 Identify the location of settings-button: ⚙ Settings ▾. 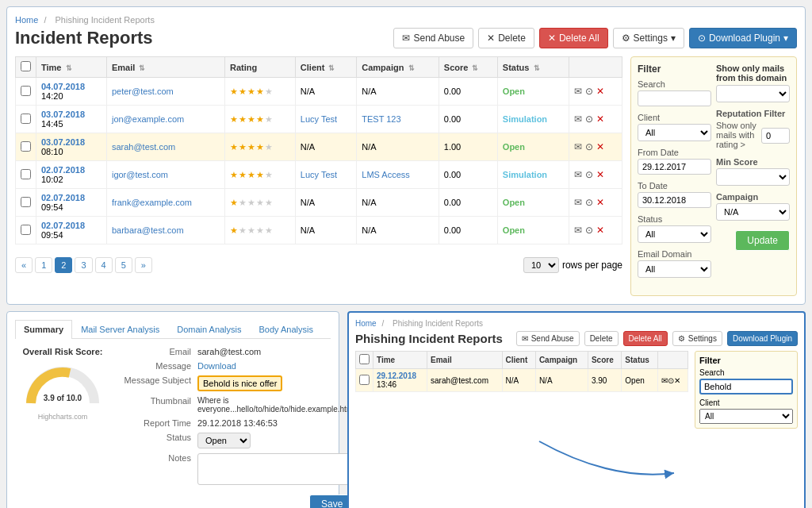
(649, 38).